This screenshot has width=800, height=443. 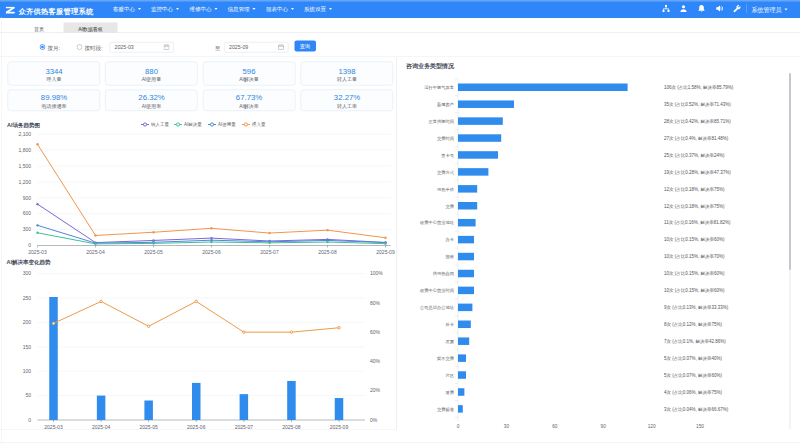 What do you see at coordinates (438, 222) in the screenshot?
I see `svg-text: 收费中心营业地址` at bounding box center [438, 222].